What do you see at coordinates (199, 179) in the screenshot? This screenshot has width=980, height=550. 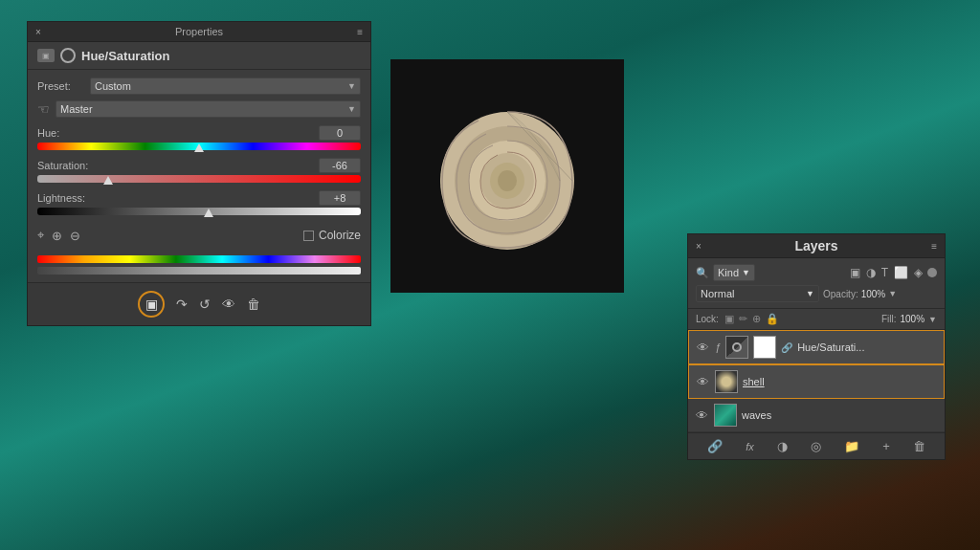 I see `saturation-track` at bounding box center [199, 179].